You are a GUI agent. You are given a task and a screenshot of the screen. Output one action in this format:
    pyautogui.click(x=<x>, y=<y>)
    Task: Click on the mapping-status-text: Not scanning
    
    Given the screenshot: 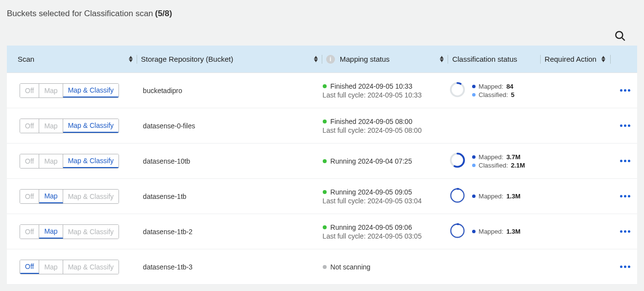 What is the action you would take?
    pyautogui.click(x=351, y=267)
    